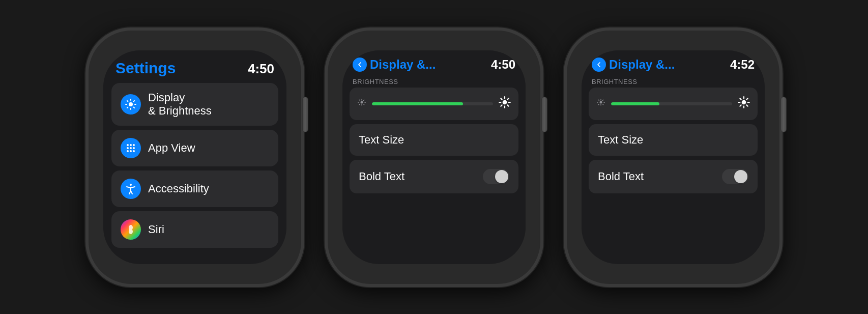  What do you see at coordinates (195, 230) in the screenshot?
I see `menu-item-siri: Siri` at bounding box center [195, 230].